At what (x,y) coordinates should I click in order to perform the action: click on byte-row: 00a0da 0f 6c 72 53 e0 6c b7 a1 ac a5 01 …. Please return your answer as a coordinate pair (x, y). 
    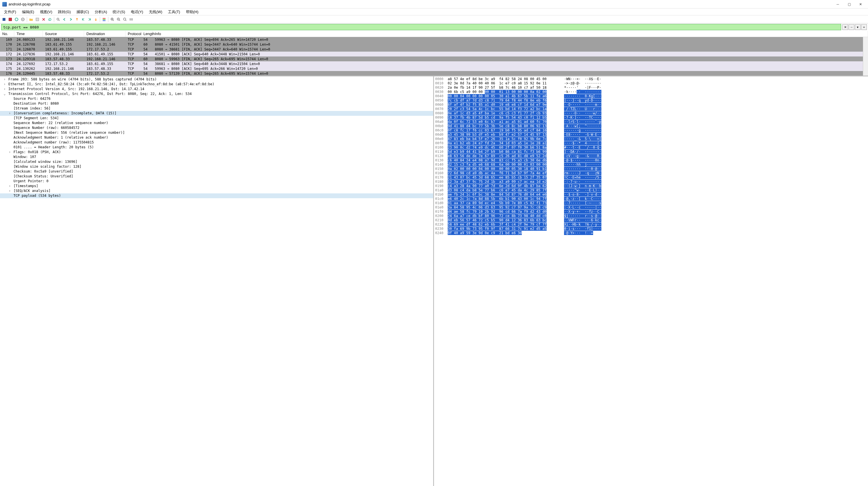
    Looking at the image, I should click on (651, 122).